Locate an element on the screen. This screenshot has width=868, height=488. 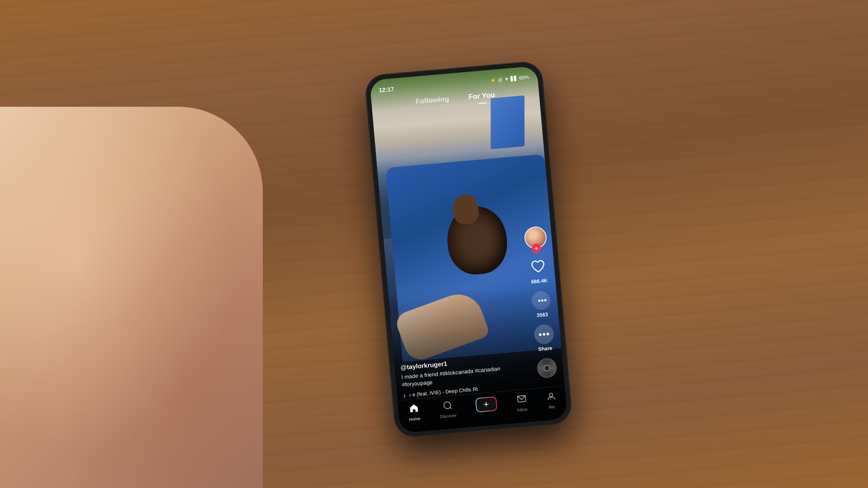
battery-indicator: 60% is located at coordinates (524, 78).